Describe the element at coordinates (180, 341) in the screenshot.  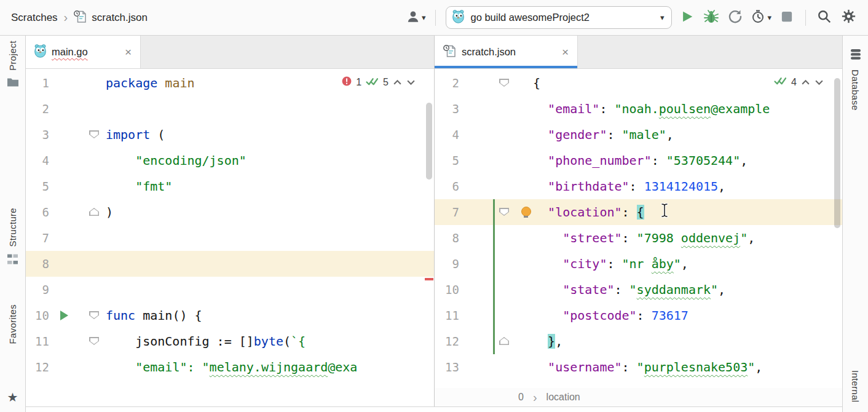
I see `code-token: jsonConfig := []` at that location.